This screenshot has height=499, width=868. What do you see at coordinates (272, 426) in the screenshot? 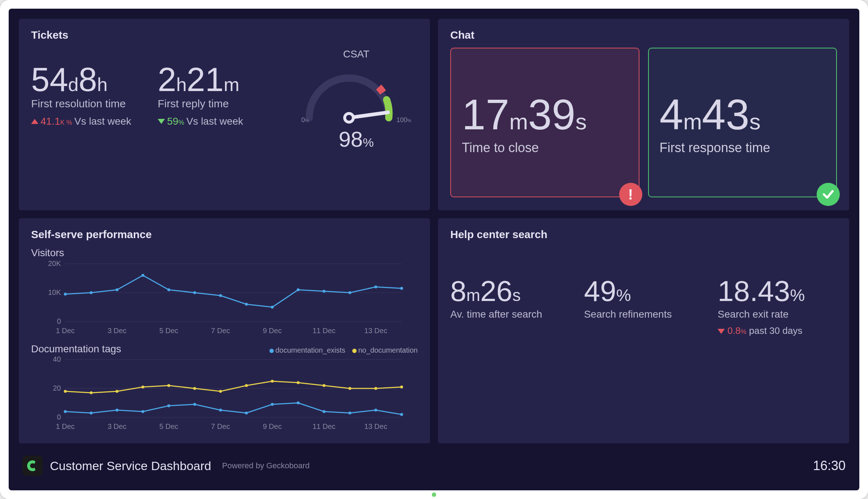
I see `svg-text: 9 Dec` at bounding box center [272, 426].